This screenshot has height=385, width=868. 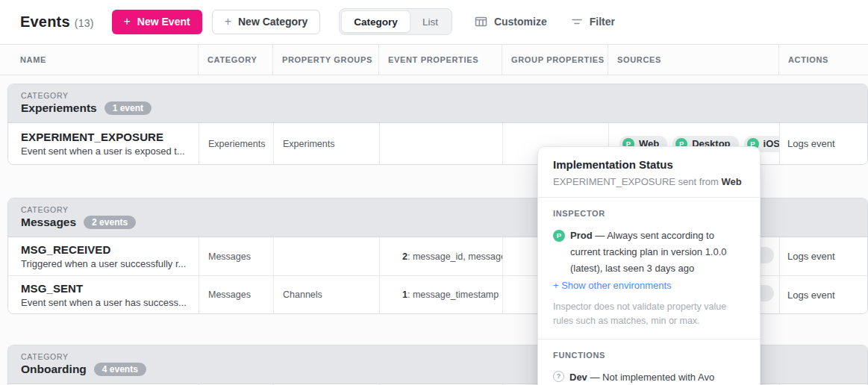 What do you see at coordinates (157, 22) in the screenshot?
I see `new-event-button: + New Event` at bounding box center [157, 22].